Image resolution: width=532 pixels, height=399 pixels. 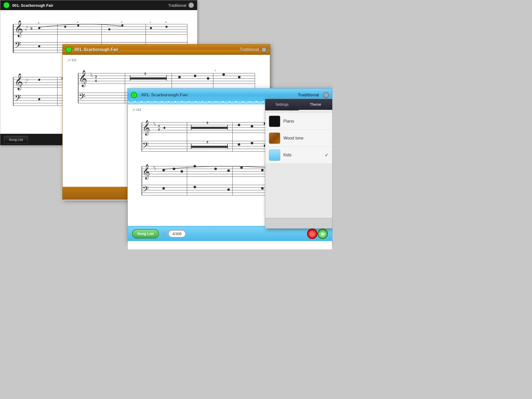 What do you see at coordinates (264, 50) in the screenshot?
I see `gear-icon-wood` at bounding box center [264, 50].